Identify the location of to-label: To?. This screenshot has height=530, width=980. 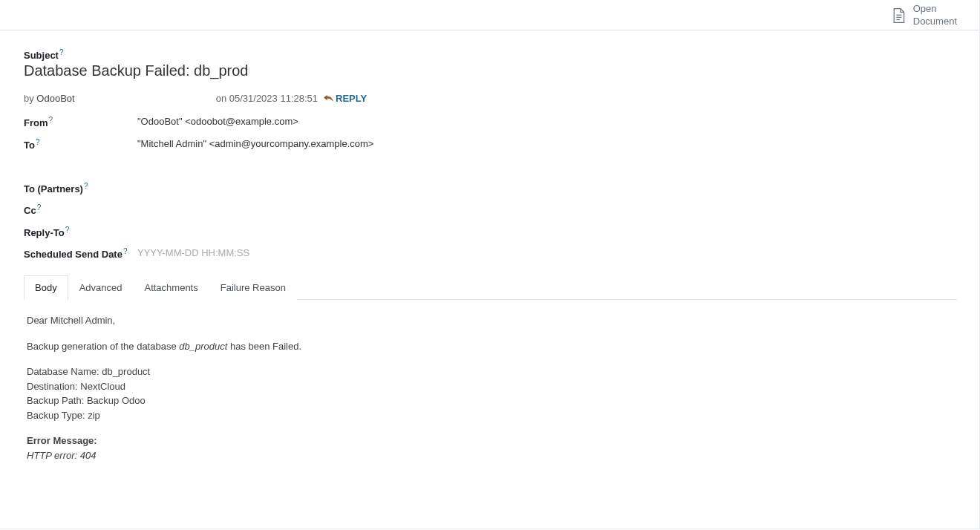
(80, 144).